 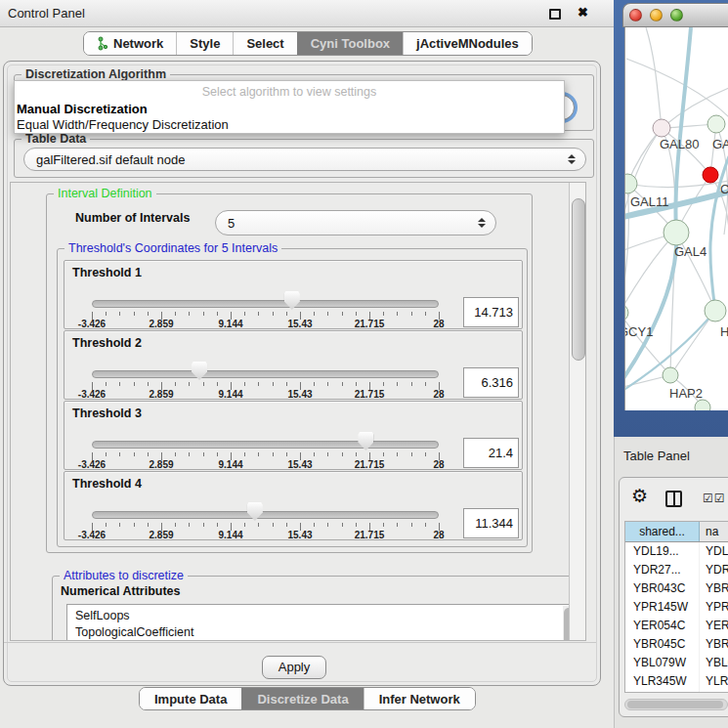 I want to click on tab-label: Cyni Toolbox, so click(x=350, y=43).